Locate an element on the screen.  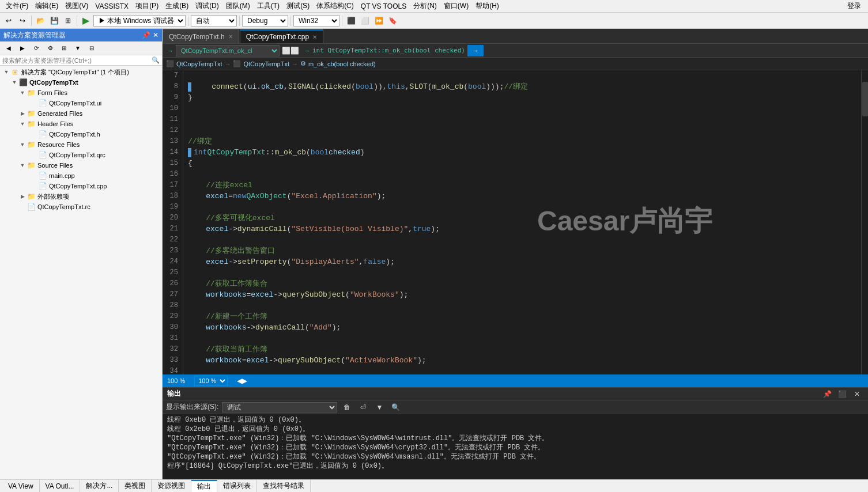
platform-dropdown: Win32 is located at coordinates (316, 21).